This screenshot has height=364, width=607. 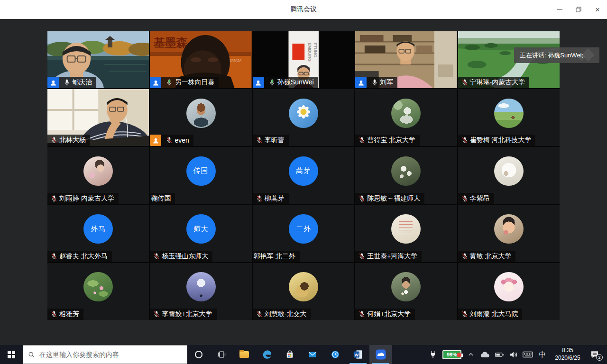 What do you see at coordinates (509, 234) in the screenshot?
I see `participant-tile: 黄敏 北京大学` at bounding box center [509, 234].